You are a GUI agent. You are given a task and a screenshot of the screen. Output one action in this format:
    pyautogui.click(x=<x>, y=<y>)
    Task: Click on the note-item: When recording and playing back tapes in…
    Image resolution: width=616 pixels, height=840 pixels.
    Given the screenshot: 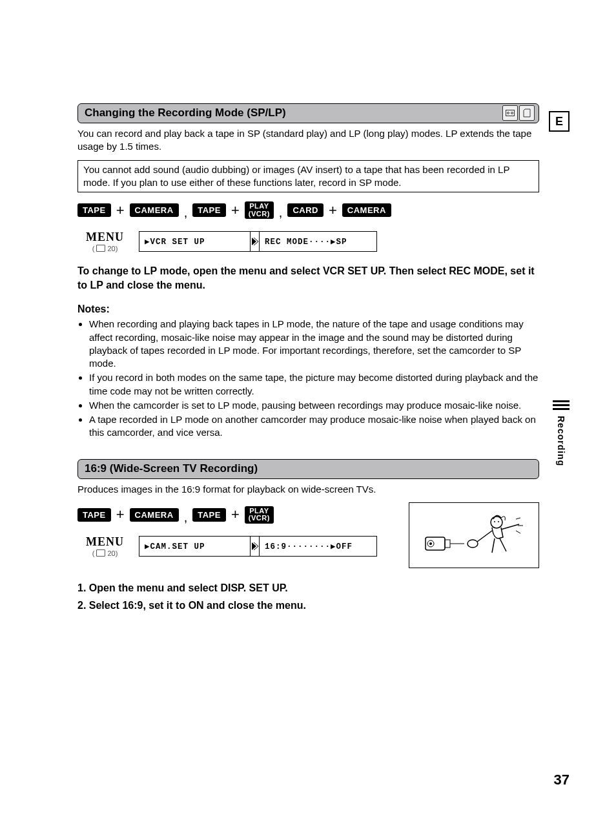 What is the action you would take?
    pyautogui.click(x=314, y=343)
    